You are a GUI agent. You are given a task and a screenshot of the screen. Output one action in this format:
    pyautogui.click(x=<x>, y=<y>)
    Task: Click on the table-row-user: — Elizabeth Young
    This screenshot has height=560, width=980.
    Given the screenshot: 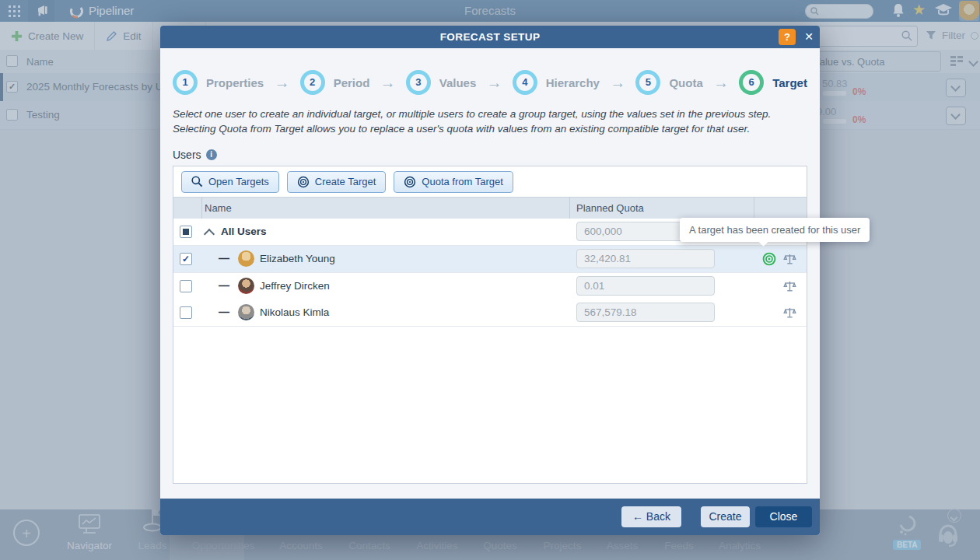 What is the action you would take?
    pyautogui.click(x=490, y=260)
    